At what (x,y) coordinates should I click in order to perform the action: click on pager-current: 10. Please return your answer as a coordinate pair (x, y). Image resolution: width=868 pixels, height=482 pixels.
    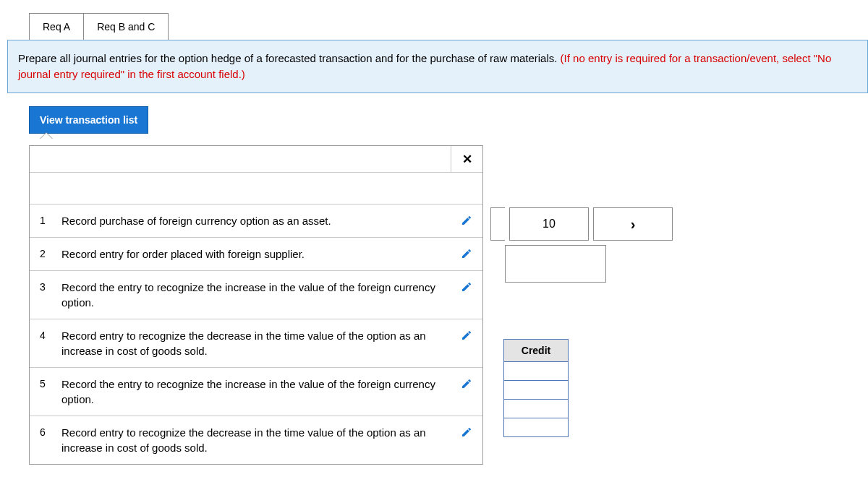
    Looking at the image, I should click on (549, 224).